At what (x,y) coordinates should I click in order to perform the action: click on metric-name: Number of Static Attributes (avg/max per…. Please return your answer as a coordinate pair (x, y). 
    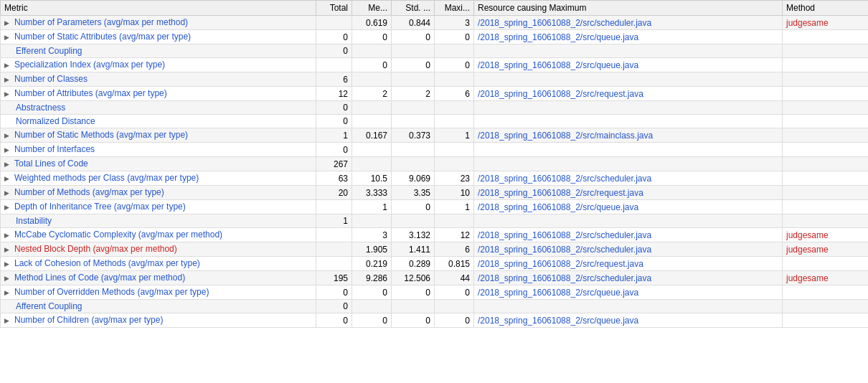
    Looking at the image, I should click on (103, 37).